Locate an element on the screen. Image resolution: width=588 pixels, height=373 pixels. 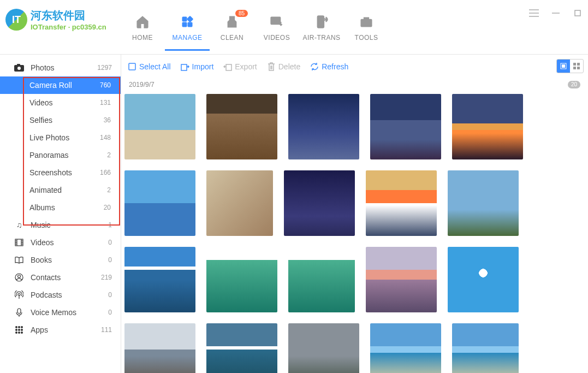
sidebar-item-books: Books0 is located at coordinates (60, 260).